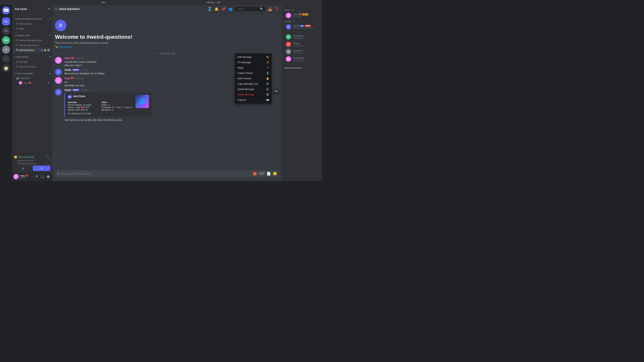 Image resolution: width=644 pixels, height=362 pixels. I want to click on server-icon-4: S, so click(6, 49).